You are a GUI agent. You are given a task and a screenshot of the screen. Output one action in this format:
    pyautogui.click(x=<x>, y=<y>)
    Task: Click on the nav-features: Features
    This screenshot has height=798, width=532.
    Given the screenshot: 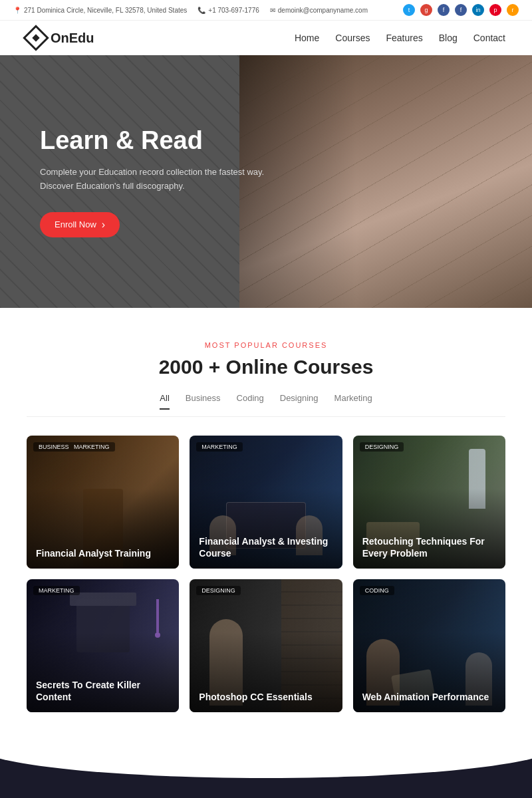 What is the action you would take?
    pyautogui.click(x=404, y=38)
    